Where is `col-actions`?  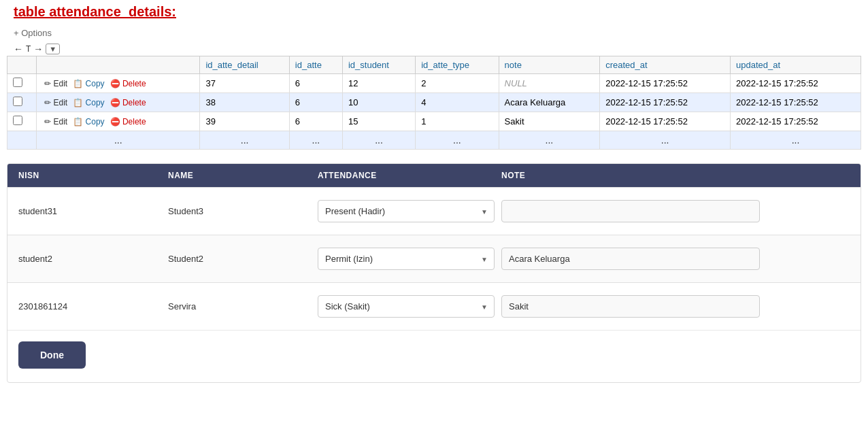 col-actions is located at coordinates (118, 65).